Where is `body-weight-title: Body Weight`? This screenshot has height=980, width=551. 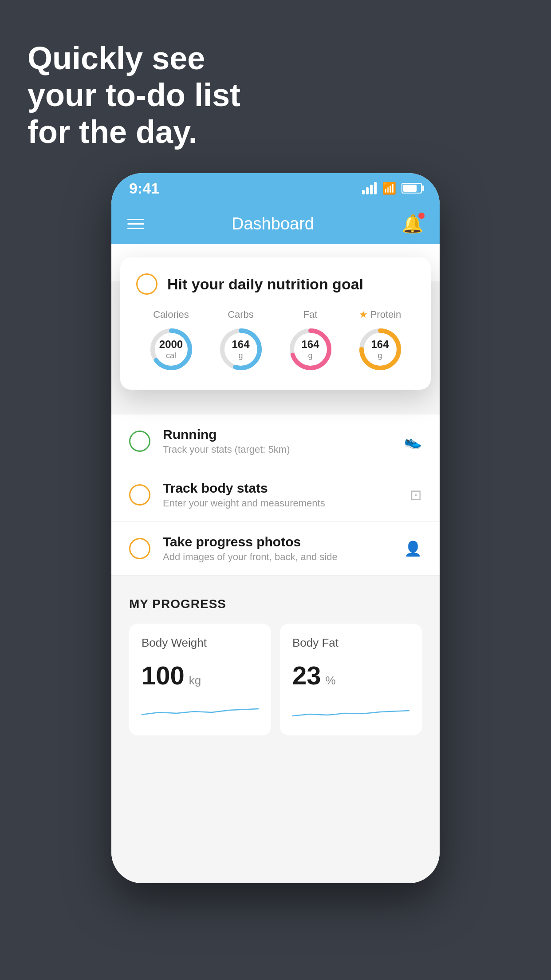 body-weight-title: Body Weight is located at coordinates (200, 643).